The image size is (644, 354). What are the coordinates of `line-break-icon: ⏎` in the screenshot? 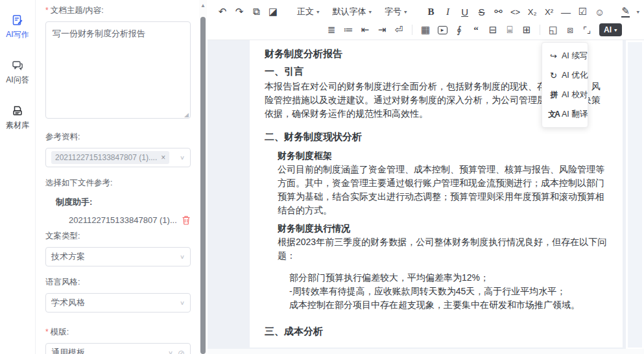 It's located at (399, 30).